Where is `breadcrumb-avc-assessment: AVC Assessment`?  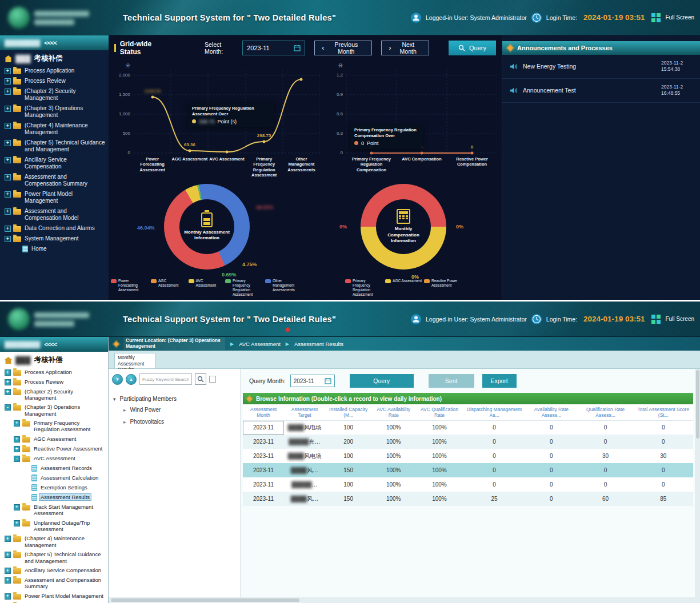
breadcrumb-avc-assessment: AVC Assessment is located at coordinates (259, 344).